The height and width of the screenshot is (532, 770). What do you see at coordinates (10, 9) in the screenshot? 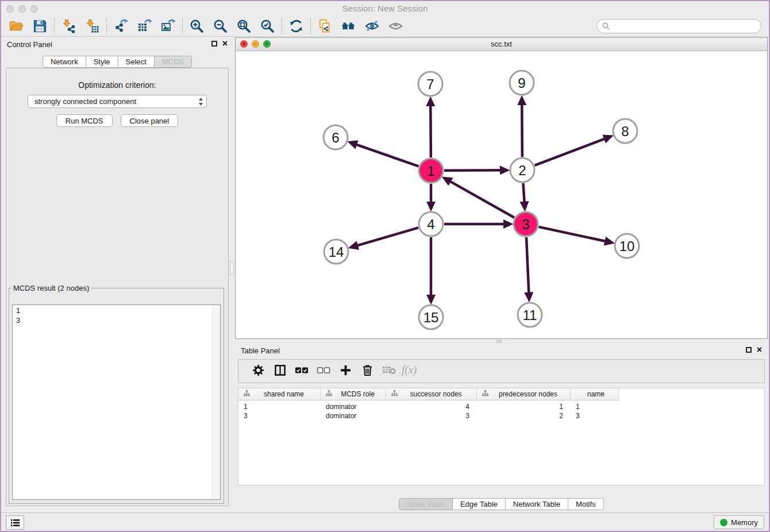
I see `close-window-button` at bounding box center [10, 9].